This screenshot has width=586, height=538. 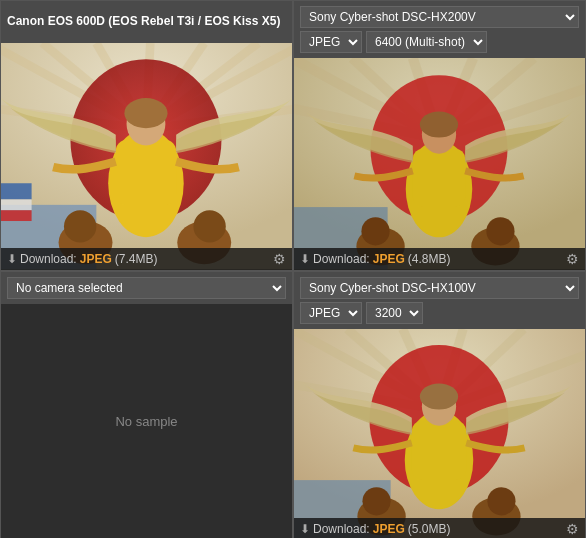 I want to click on top-left-gear-icon: ⚙, so click(x=280, y=259).